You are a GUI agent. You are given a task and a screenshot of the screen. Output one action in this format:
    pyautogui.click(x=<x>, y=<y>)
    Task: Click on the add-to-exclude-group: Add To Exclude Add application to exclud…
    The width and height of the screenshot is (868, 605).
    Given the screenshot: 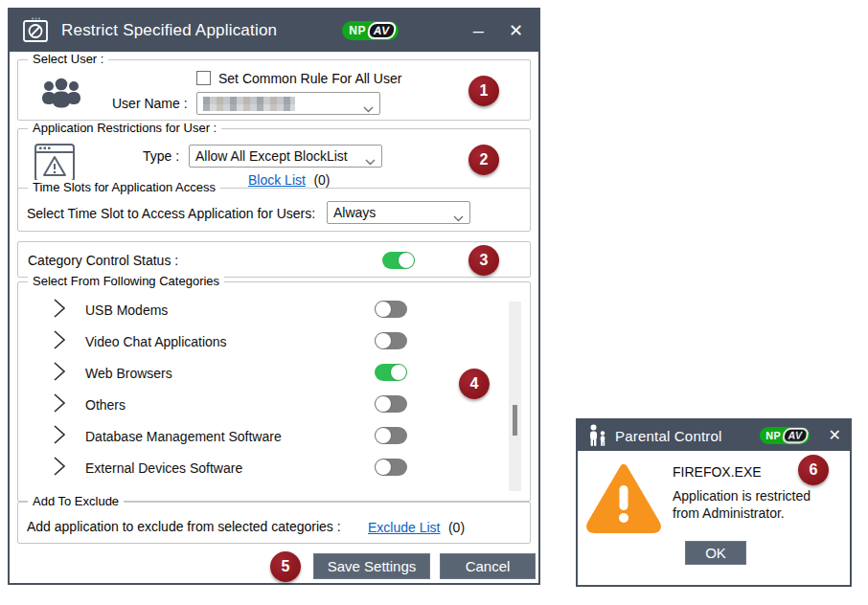 What is the action you would take?
    pyautogui.click(x=274, y=523)
    